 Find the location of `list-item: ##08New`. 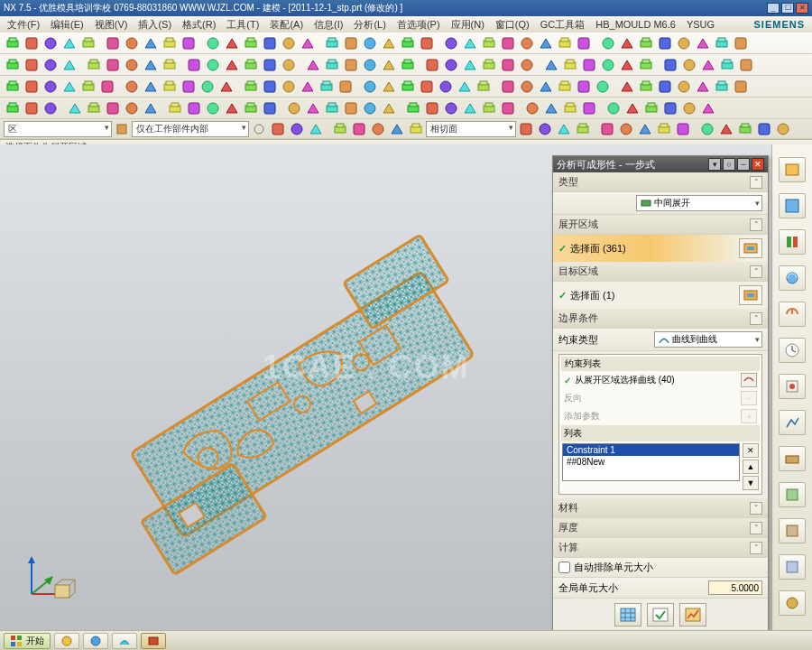

list-item: ##08New is located at coordinates (651, 462).